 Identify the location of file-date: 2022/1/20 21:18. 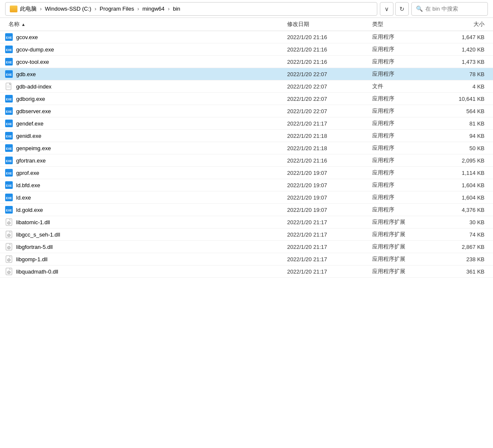
(326, 136).